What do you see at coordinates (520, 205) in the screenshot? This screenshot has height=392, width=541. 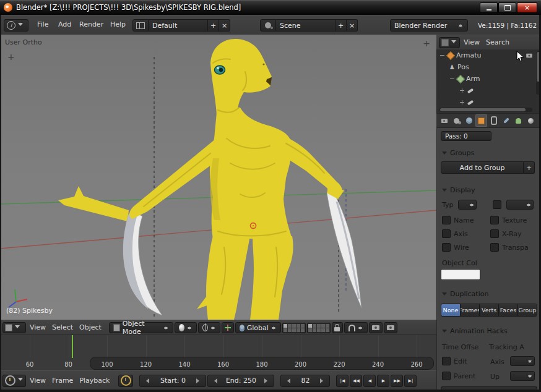 I see `max-draw-type-dropdown` at bounding box center [520, 205].